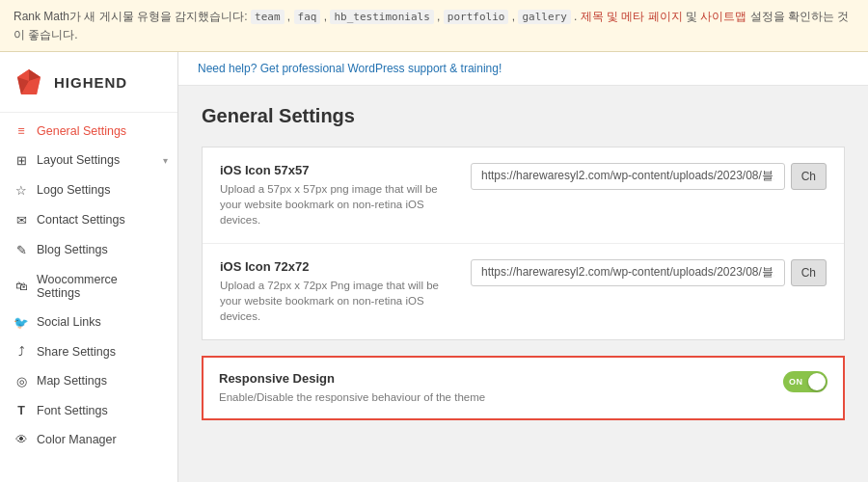  What do you see at coordinates (89, 285) in the screenshot?
I see `sidebar-nav: ≡ General Settings ⊞ Layout Settings ▾ ☆…` at bounding box center [89, 285].